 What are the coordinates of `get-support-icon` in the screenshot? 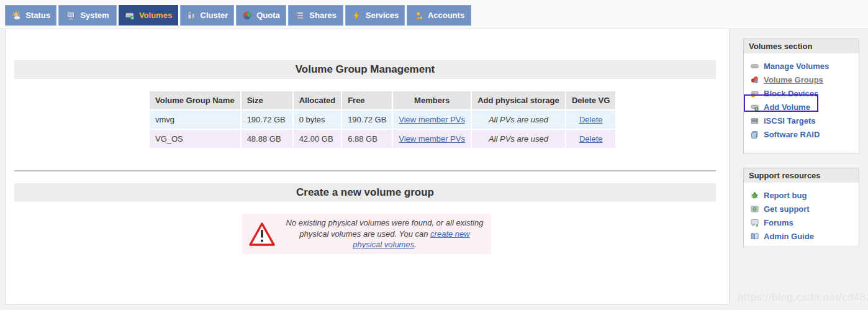 It's located at (755, 209).